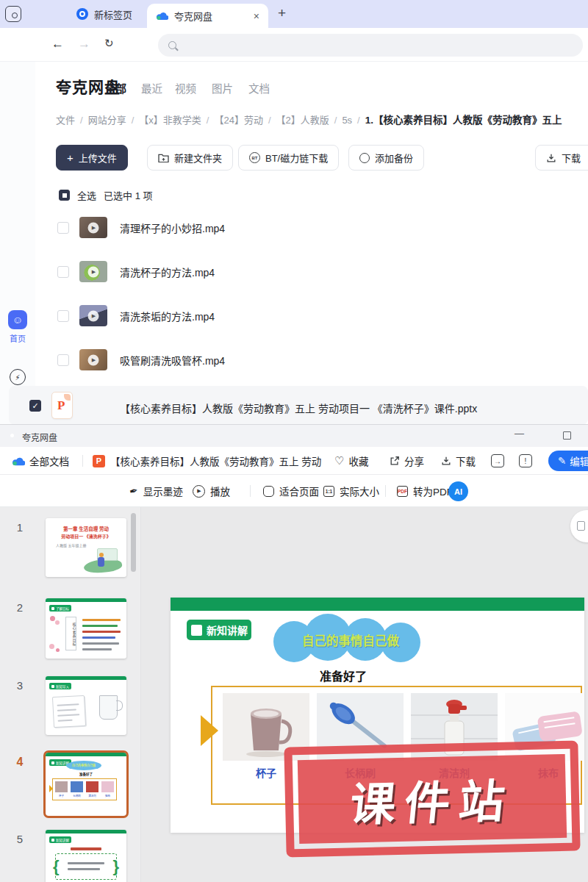 The height and width of the screenshot is (882, 588). I want to click on close-tab-icon: ×, so click(257, 16).